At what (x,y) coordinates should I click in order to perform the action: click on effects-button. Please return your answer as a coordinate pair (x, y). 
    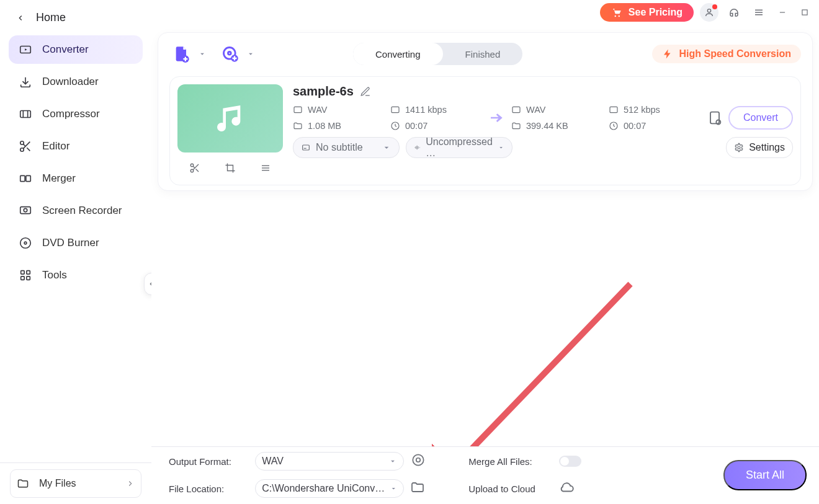
    Looking at the image, I should click on (266, 168).